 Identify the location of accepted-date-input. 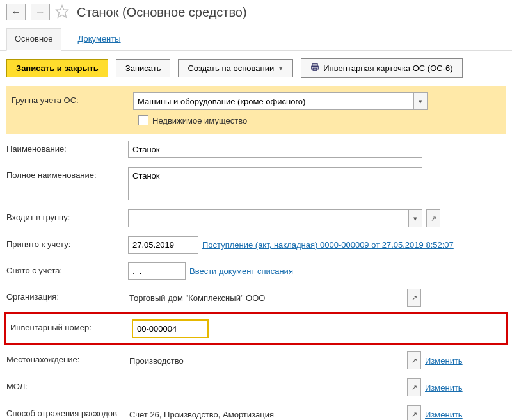
(163, 245).